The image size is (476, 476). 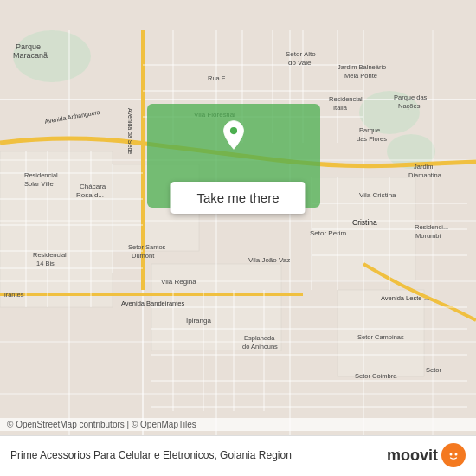 I want to click on svg-text: Setor Alto, so click(x=301, y=54).